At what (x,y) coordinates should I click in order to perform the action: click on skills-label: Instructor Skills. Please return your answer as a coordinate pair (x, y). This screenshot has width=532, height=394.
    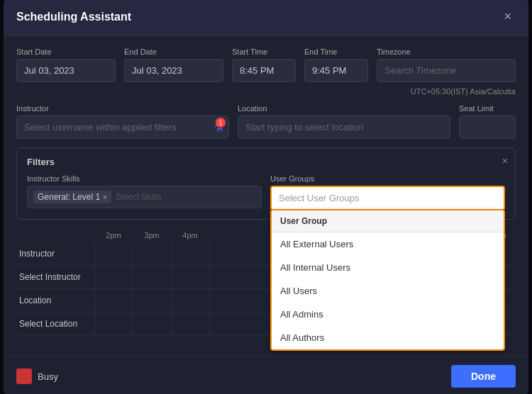
    Looking at the image, I should click on (145, 179).